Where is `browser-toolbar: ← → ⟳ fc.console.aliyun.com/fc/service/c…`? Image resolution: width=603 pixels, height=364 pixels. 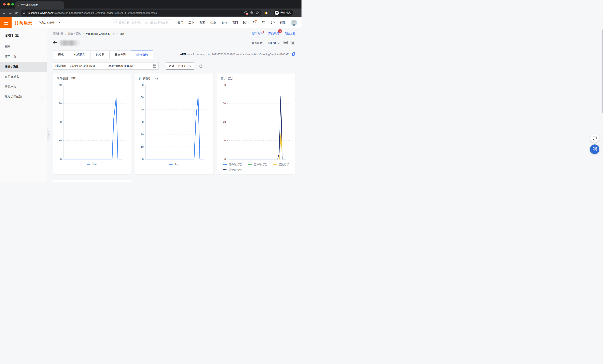
browser-toolbar: ← → ⟳ fc.console.aliyun.com/fc/service/c… is located at coordinates (151, 13).